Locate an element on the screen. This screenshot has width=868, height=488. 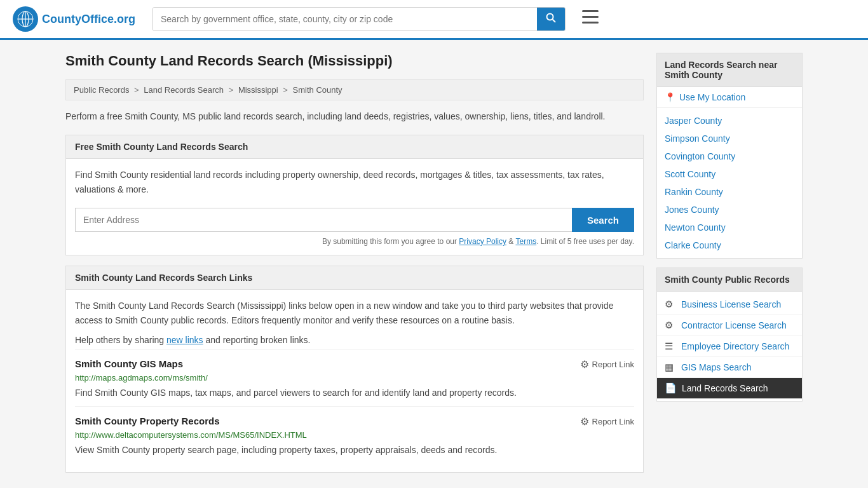
nearby-scott-county: Scott County is located at coordinates (690, 174).